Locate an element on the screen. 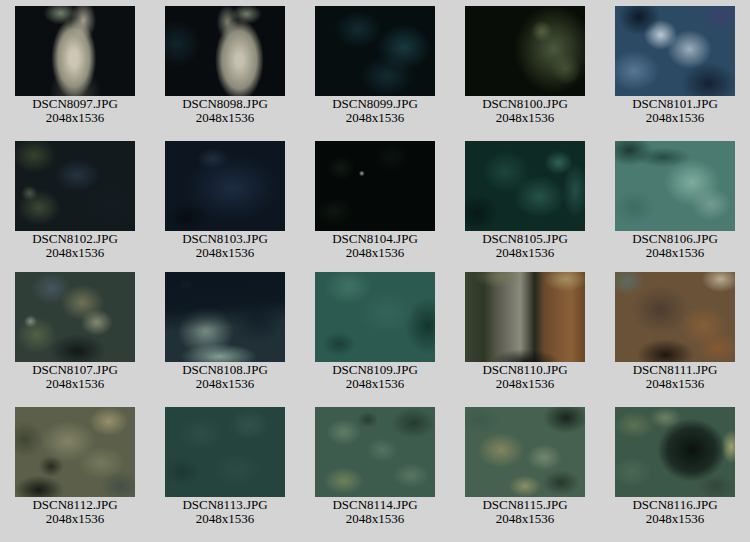  thumbnail-caption: DSCN8111.JPG 2048x1536 is located at coordinates (675, 377).